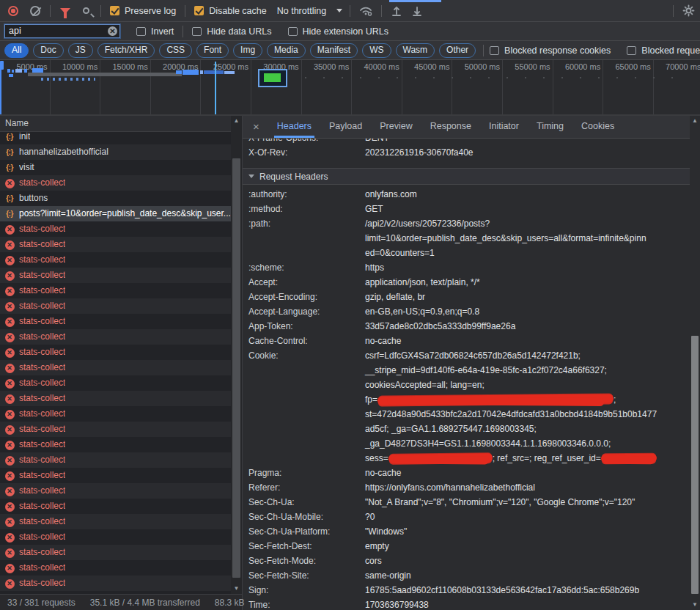 The width and height of the screenshot is (700, 610). What do you see at coordinates (451, 127) in the screenshot?
I see `tab-response: Response` at bounding box center [451, 127].